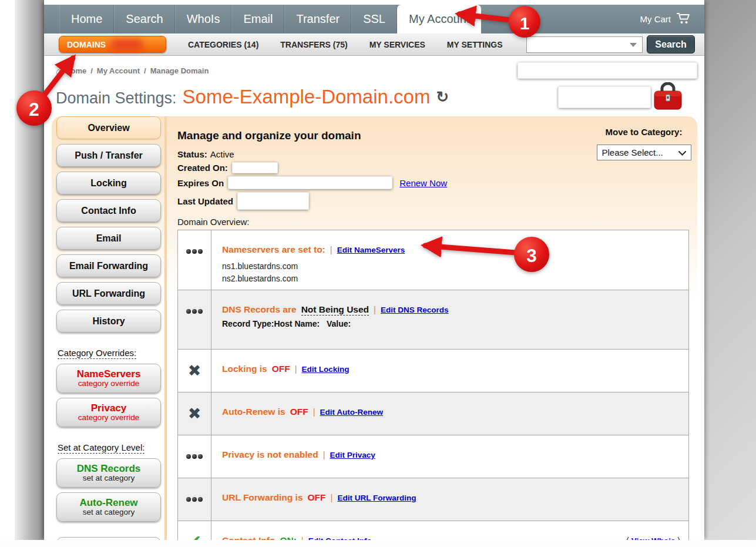 The image size is (756, 547). Describe the element at coordinates (109, 183) in the screenshot. I see `sidebar-item-locking: Locking` at that location.